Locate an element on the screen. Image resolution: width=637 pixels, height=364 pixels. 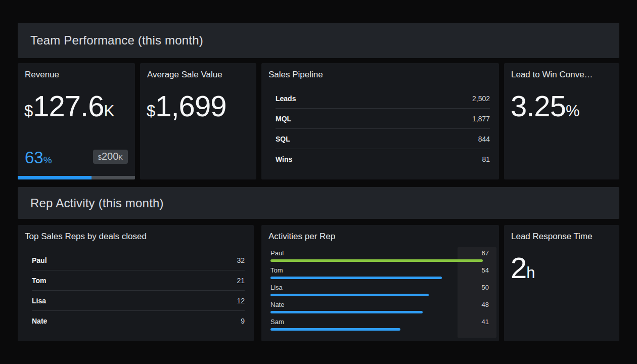
bar-value: 54 is located at coordinates (485, 270).